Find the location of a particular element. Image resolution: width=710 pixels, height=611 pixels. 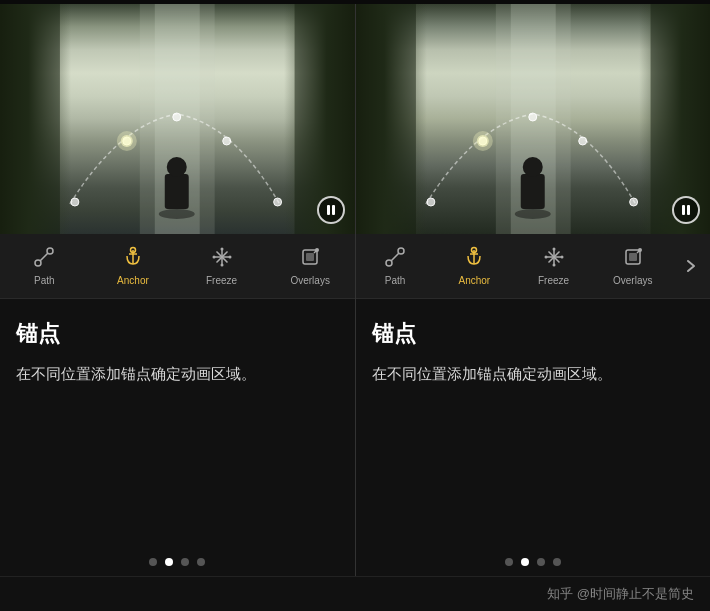

toolbar-item-path-right: Path is located at coordinates (396, 266).